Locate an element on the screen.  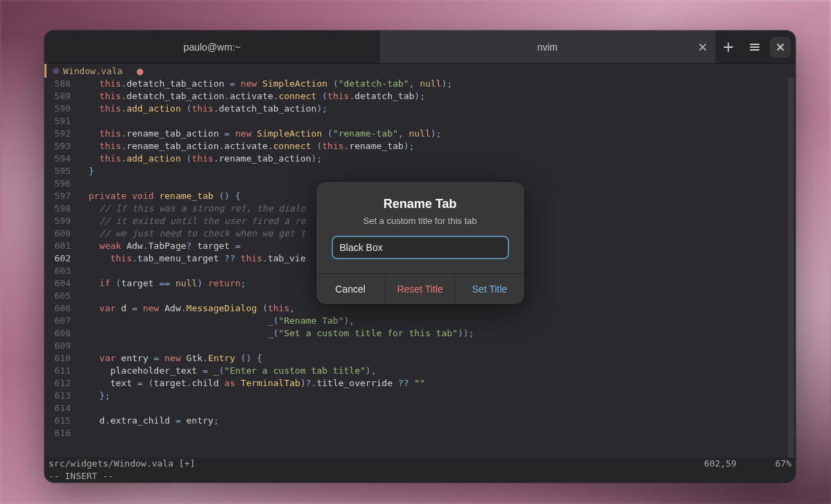
dialog-title: Rename Tab is located at coordinates (420, 204).